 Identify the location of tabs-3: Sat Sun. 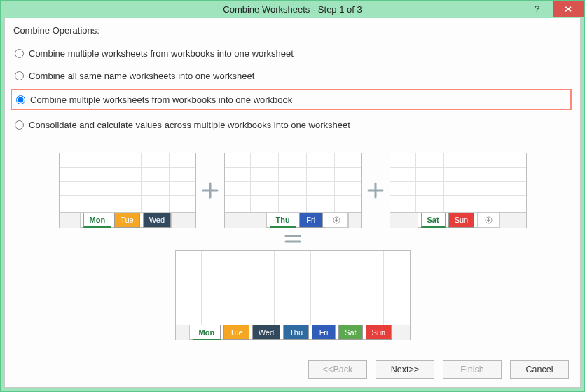
(458, 220).